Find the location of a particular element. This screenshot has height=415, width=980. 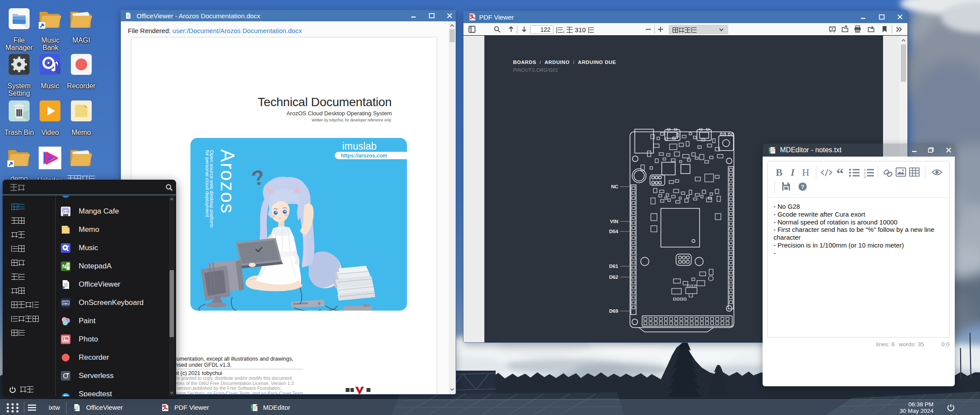

svg-text: D61 is located at coordinates (614, 266).